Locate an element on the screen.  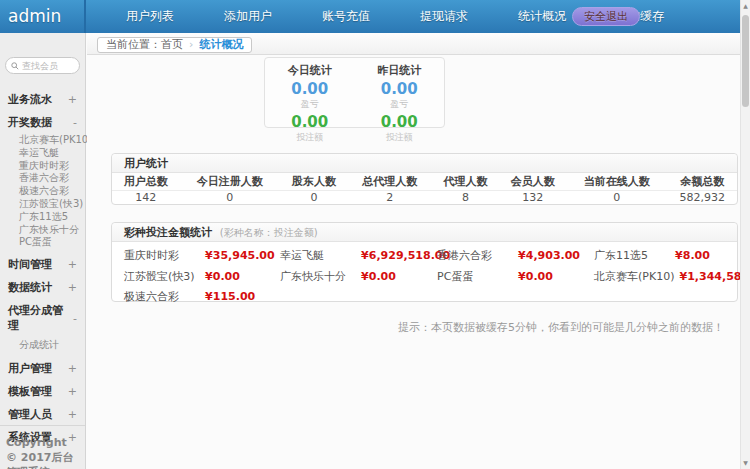
yesterday-profit-label: 盈亏 is located at coordinates (400, 104).